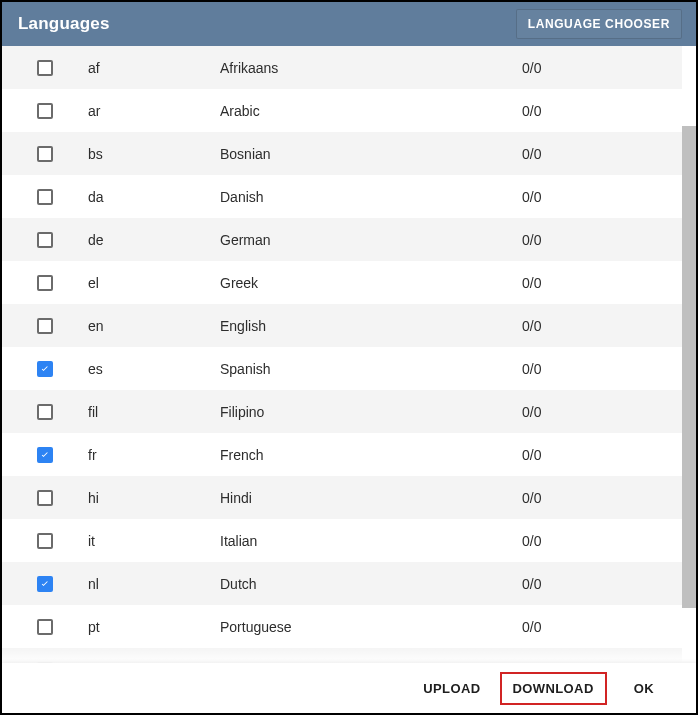 The height and width of the screenshot is (715, 698). What do you see at coordinates (554, 688) in the screenshot?
I see `download-button: DOWNLOAD` at bounding box center [554, 688].